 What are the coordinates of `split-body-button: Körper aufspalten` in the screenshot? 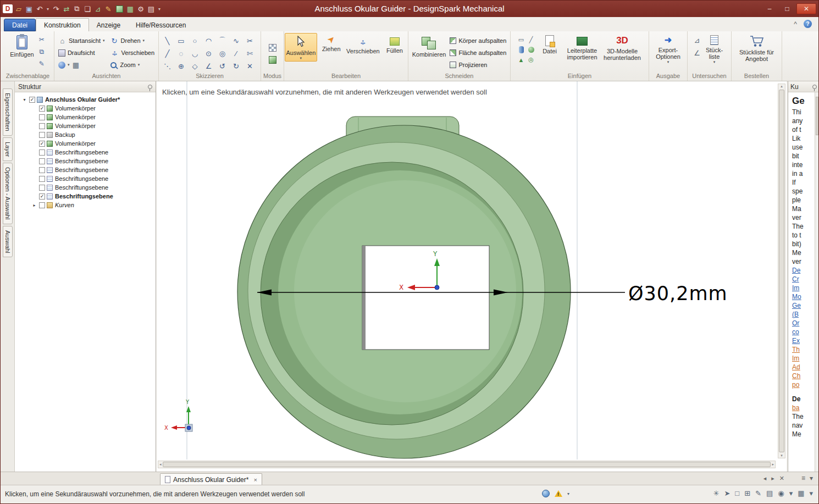 It's located at (478, 41).